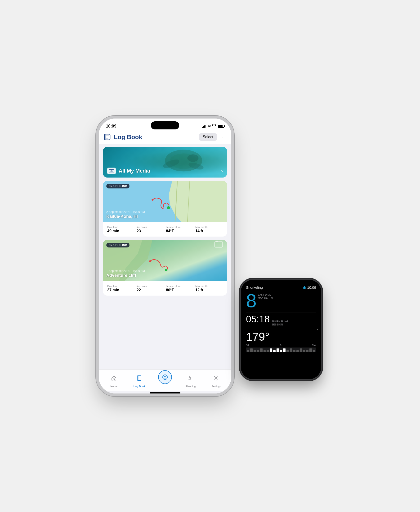  I want to click on logbook-tab-icon, so click(139, 378).